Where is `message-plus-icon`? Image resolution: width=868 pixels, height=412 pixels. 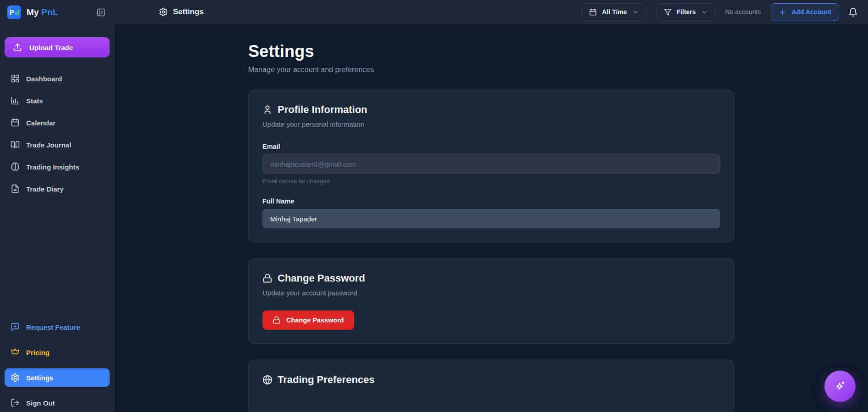 message-plus-icon is located at coordinates (15, 327).